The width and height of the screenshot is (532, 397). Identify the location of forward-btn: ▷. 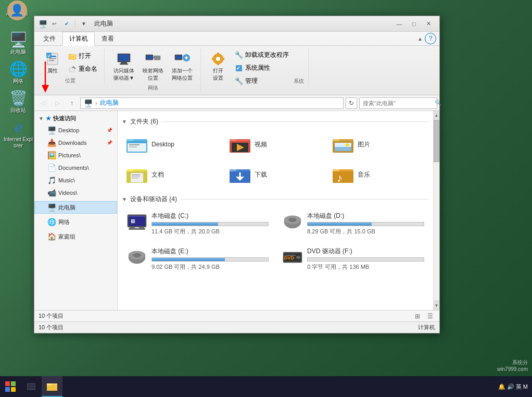
(57, 103).